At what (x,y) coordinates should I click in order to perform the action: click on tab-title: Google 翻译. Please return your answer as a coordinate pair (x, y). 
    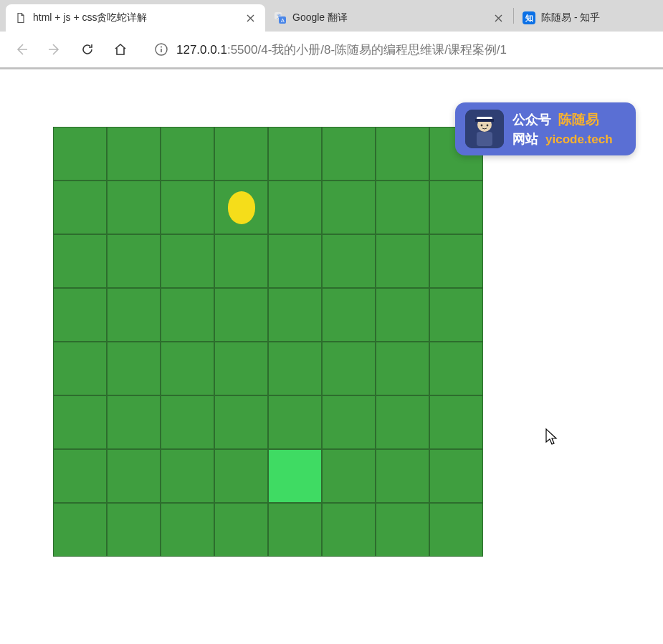
    Looking at the image, I should click on (389, 18).